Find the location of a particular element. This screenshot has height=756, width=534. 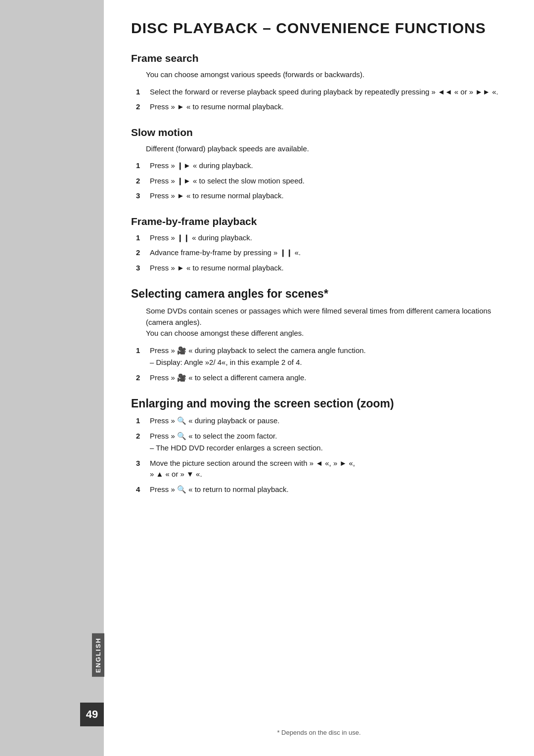

step-text: Press » ❙► « to select the slow motion s… is located at coordinates (328, 181).